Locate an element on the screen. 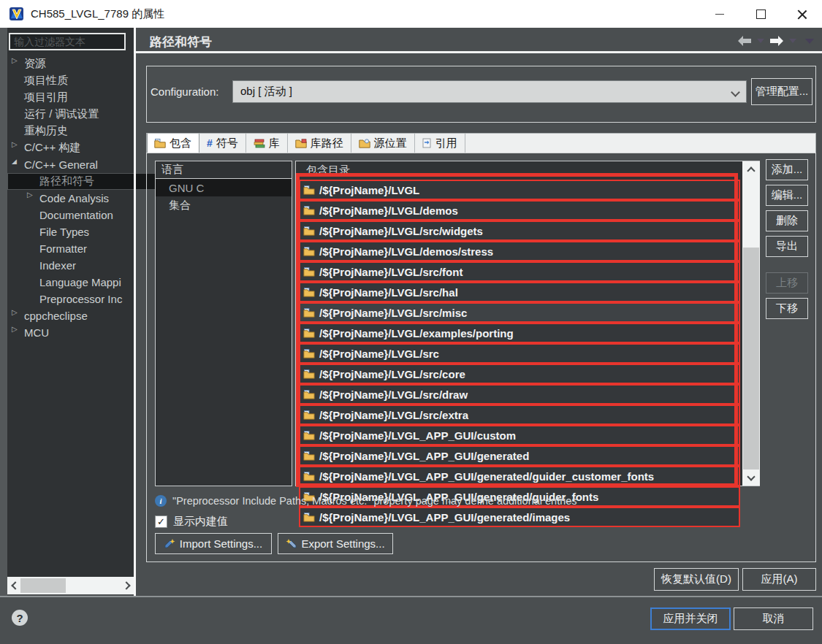 The height and width of the screenshot is (644, 822). scroll-up-icon is located at coordinates (751, 169).